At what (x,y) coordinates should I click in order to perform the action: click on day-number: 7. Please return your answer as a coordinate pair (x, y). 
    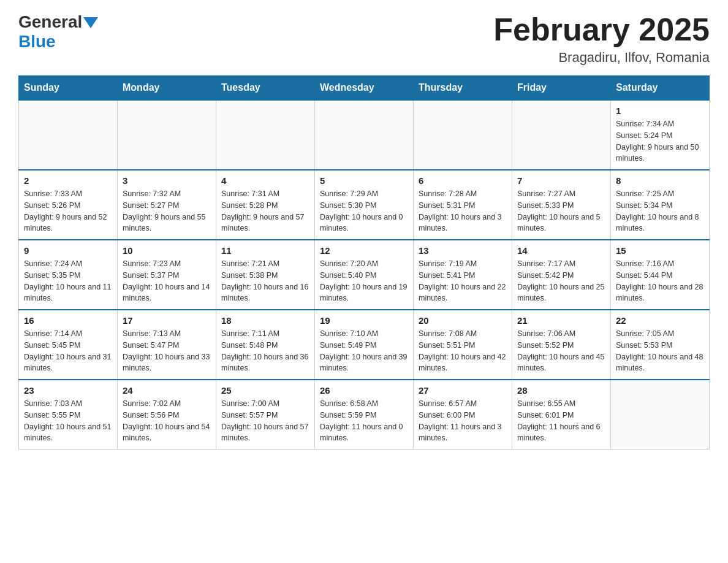
    Looking at the image, I should click on (561, 180).